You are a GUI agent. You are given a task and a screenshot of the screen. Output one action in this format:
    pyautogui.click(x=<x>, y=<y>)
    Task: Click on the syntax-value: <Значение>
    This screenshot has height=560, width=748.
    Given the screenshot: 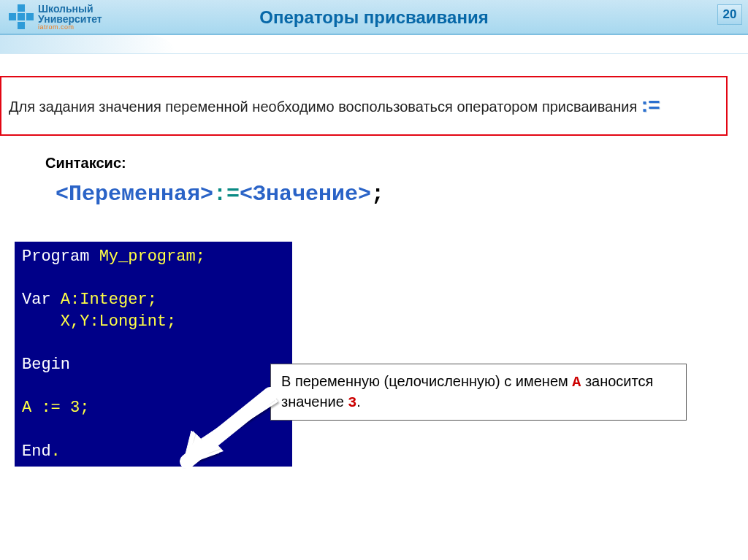 What is the action you would take?
    pyautogui.click(x=305, y=194)
    